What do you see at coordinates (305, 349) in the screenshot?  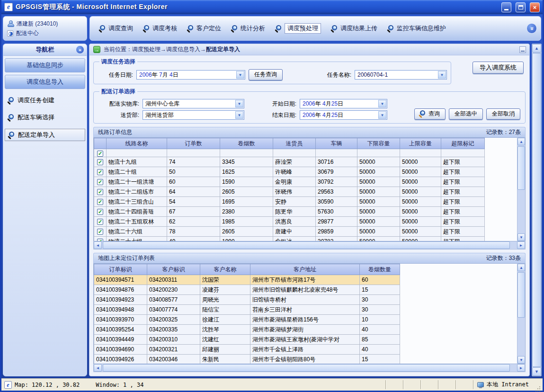 I see `cell: 湖州市千金镇上泽路` at bounding box center [305, 349].